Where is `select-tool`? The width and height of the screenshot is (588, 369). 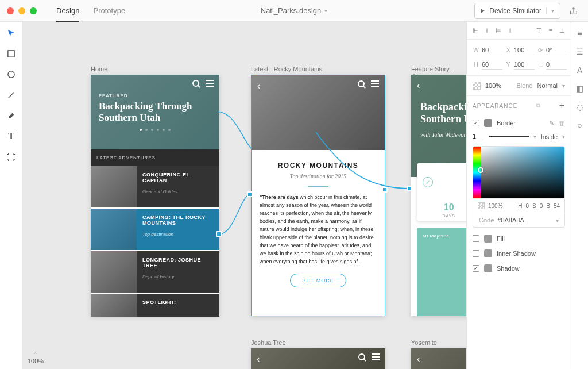 select-tool is located at coordinates (11, 33).